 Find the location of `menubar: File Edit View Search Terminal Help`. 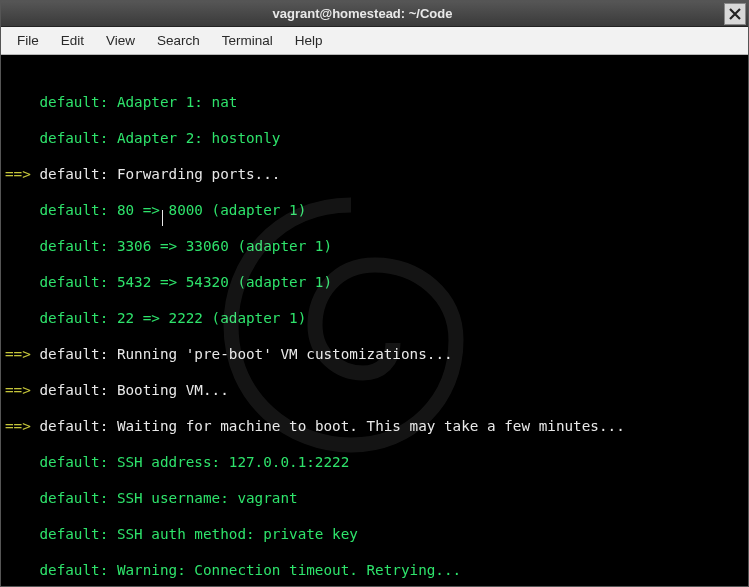

menubar: File Edit View Search Terminal Help is located at coordinates (374, 41).